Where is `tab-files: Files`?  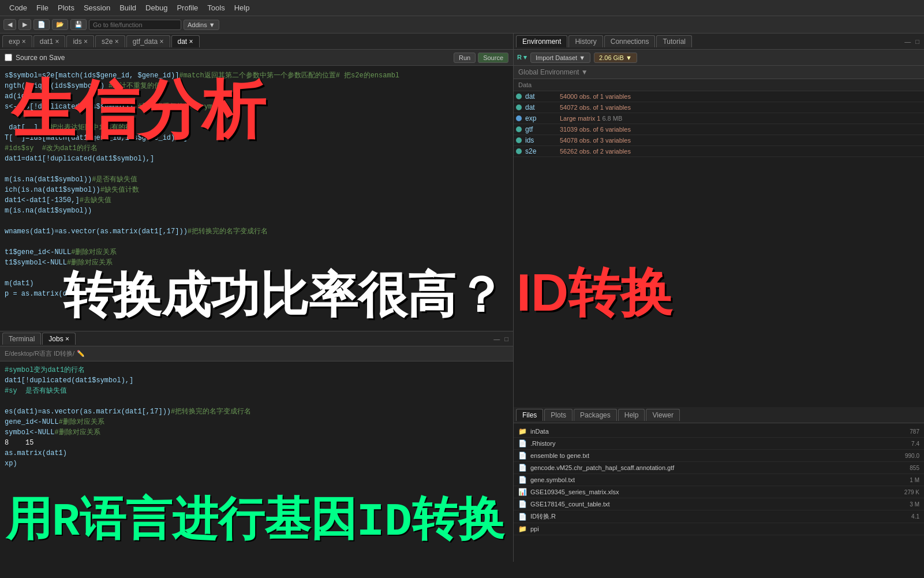 tab-files: Files is located at coordinates (530, 415).